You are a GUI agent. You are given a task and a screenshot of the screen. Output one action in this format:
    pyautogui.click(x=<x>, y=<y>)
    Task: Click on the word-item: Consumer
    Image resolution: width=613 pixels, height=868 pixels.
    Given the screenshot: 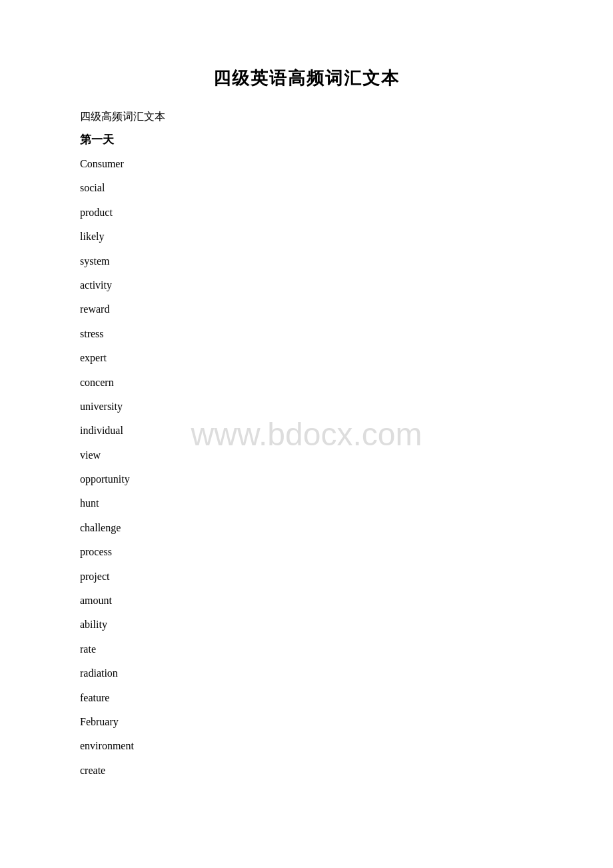 What is the action you would take?
    pyautogui.click(x=306, y=164)
    